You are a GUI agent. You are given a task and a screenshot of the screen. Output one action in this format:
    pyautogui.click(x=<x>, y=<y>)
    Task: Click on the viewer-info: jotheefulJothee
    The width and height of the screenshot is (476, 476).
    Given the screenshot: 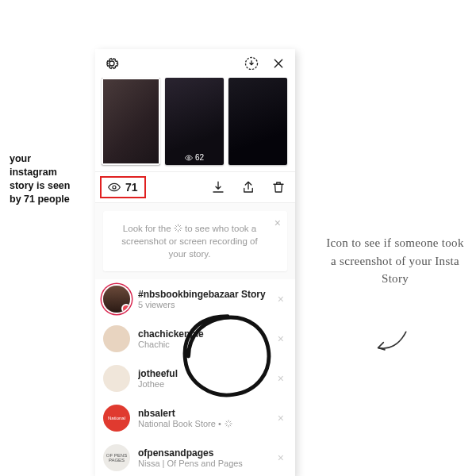 What is the action you would take?
    pyautogui.click(x=202, y=378)
    